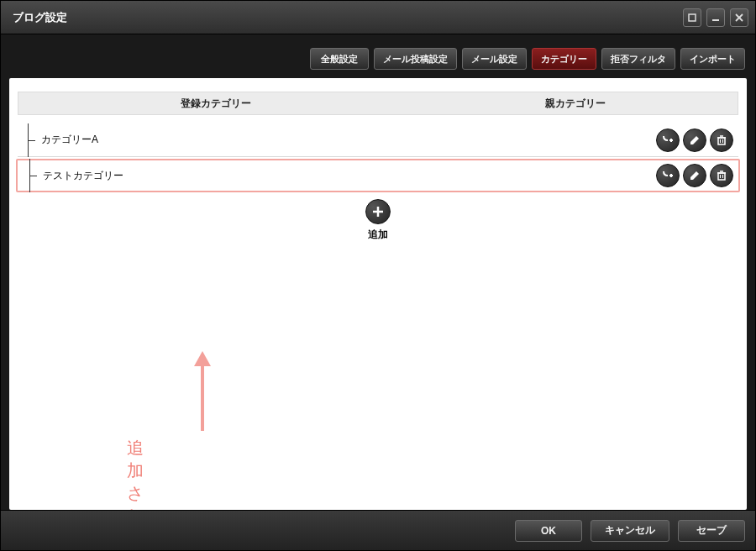 Image resolution: width=756 pixels, height=551 pixels. I want to click on close-button, so click(739, 18).